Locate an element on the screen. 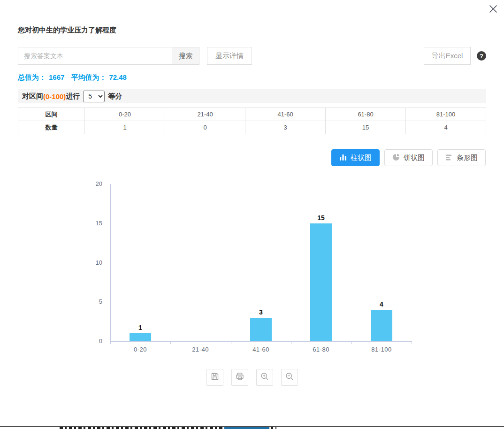 The image size is (504, 429). y-axis-line is located at coordinates (111, 264).